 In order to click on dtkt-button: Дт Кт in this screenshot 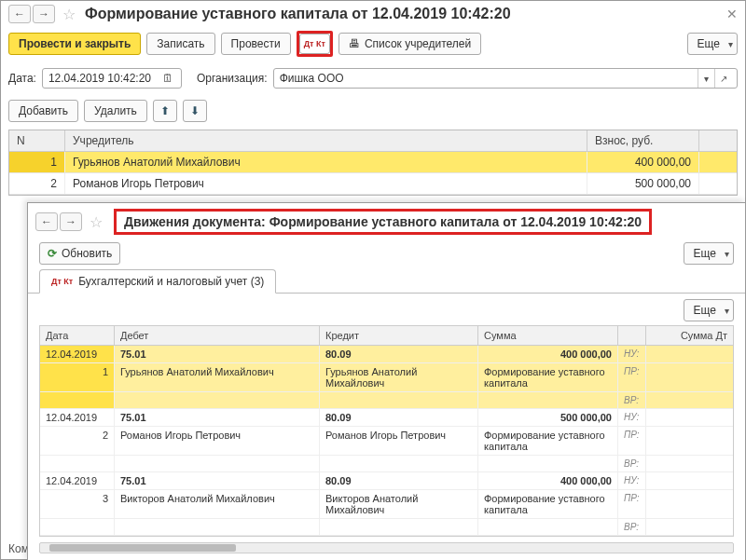, I will do `click(315, 44)`.